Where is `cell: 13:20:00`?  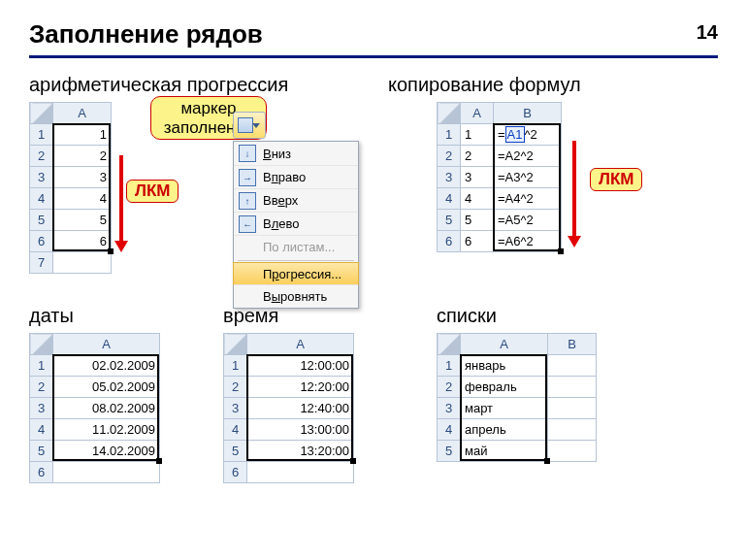
cell: 13:20:00 is located at coordinates (301, 451).